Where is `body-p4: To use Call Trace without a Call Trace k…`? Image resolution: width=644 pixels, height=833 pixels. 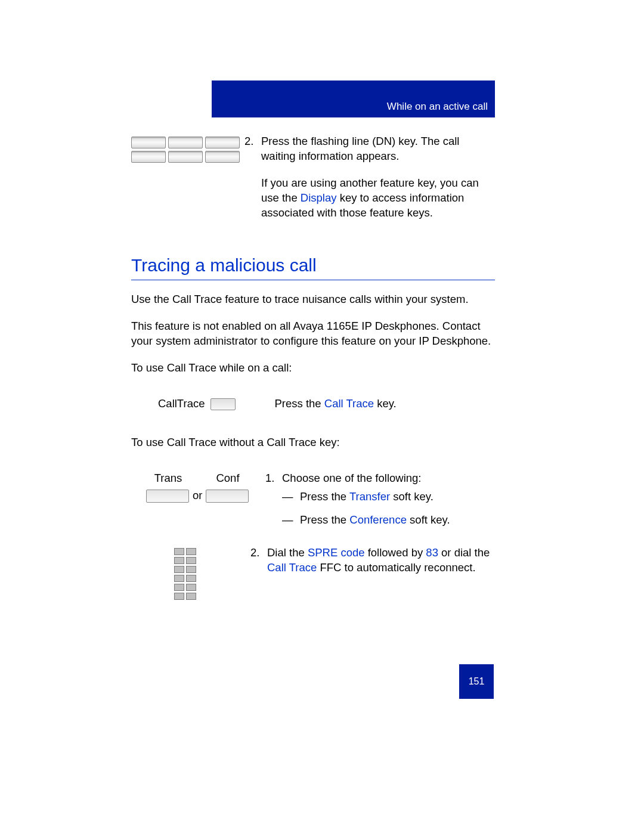
body-p4: To use Call Trace without a Call Trace k… is located at coordinates (313, 442).